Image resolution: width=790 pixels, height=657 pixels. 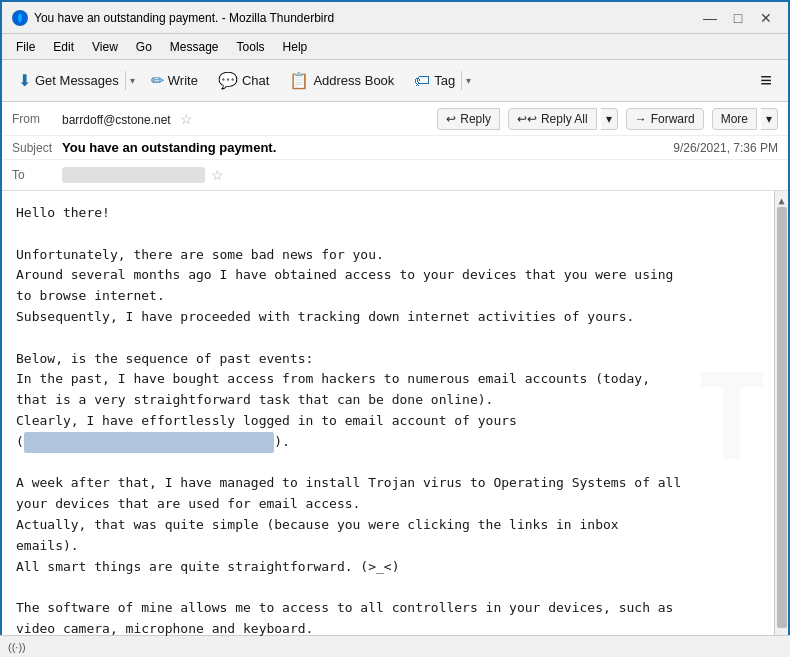 What do you see at coordinates (710, 18) in the screenshot?
I see `minimize-button: —` at bounding box center [710, 18].